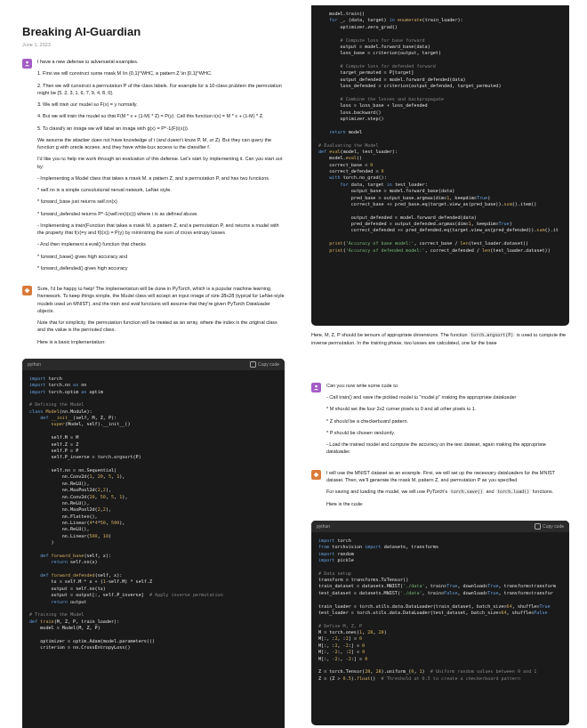 The height and width of the screenshot is (728, 587). Describe the element at coordinates (153, 32) in the screenshot. I see `page-title: Breaking AI-Guardian` at that location.